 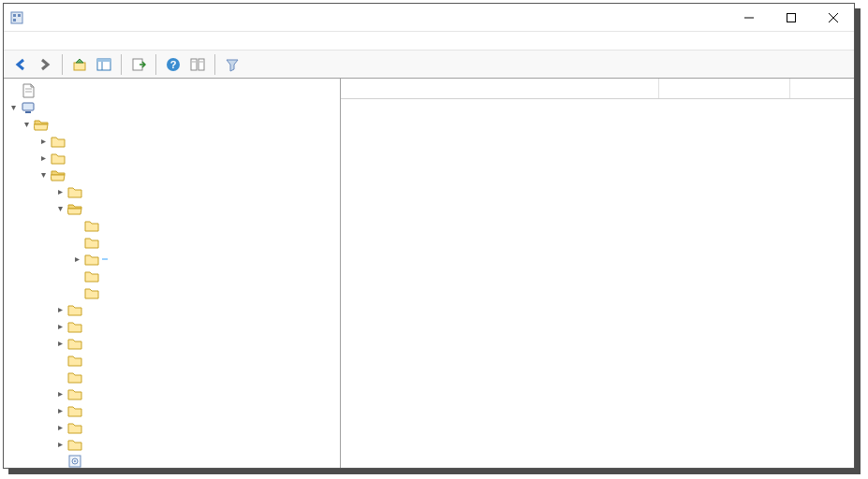 I want to click on titlebar, so click(x=429, y=18).